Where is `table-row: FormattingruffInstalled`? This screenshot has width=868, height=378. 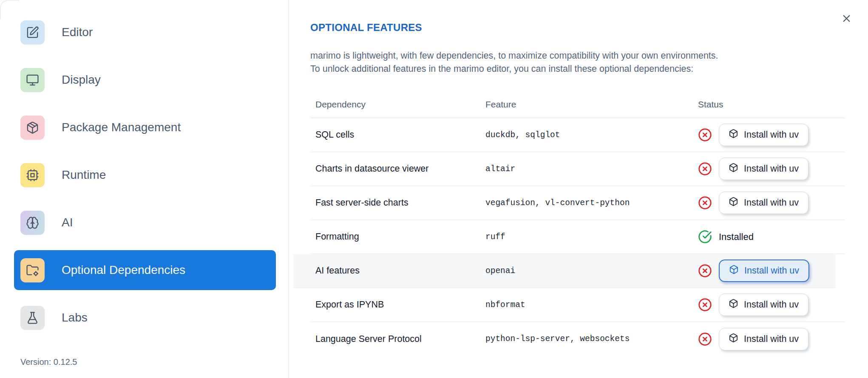
table-row: FormattingruffInstalled is located at coordinates (578, 237).